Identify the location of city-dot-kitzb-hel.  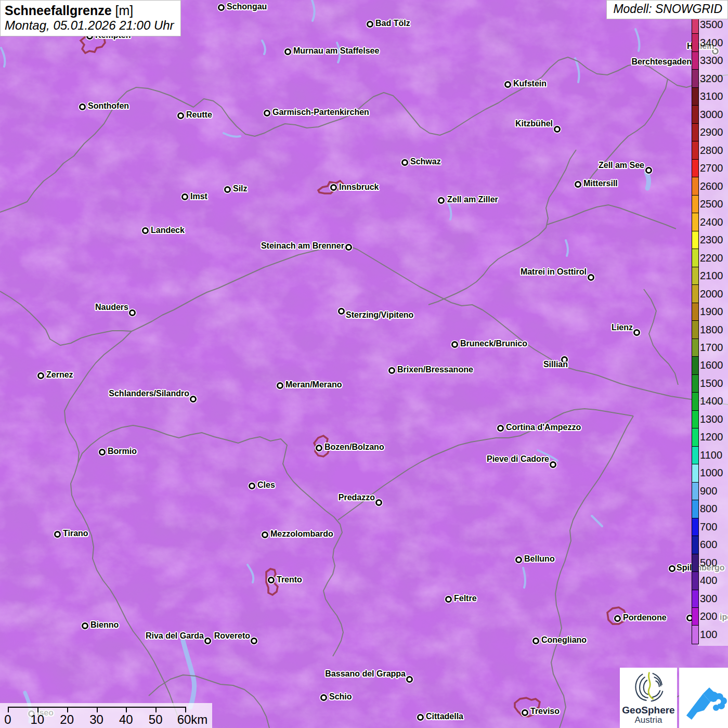
(557, 129).